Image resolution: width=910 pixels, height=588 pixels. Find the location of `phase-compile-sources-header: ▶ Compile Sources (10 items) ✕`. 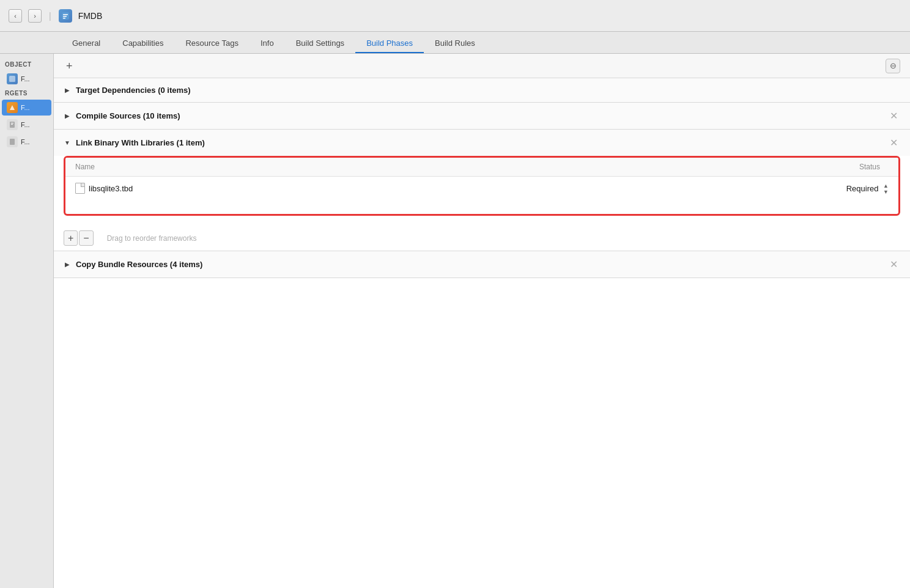

phase-compile-sources-header: ▶ Compile Sources (10 items) ✕ is located at coordinates (482, 116).